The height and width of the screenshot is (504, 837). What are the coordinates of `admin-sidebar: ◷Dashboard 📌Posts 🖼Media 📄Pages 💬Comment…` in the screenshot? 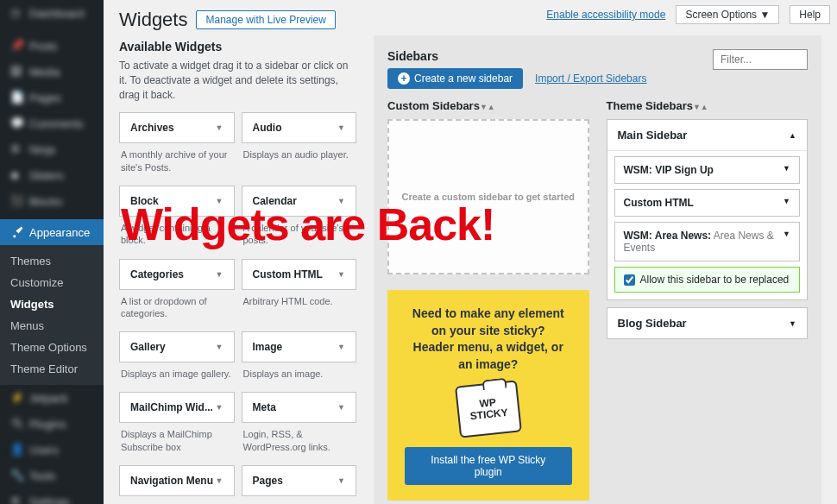 It's located at (52, 252).